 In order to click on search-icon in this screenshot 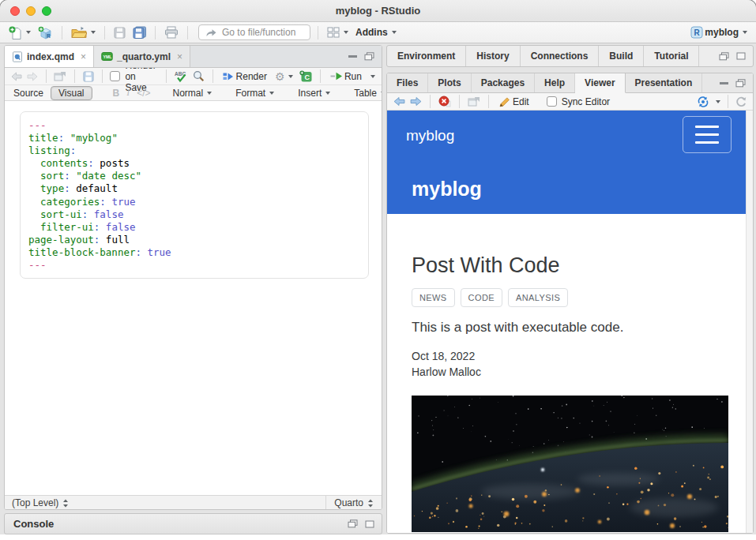, I will do `click(199, 76)`.